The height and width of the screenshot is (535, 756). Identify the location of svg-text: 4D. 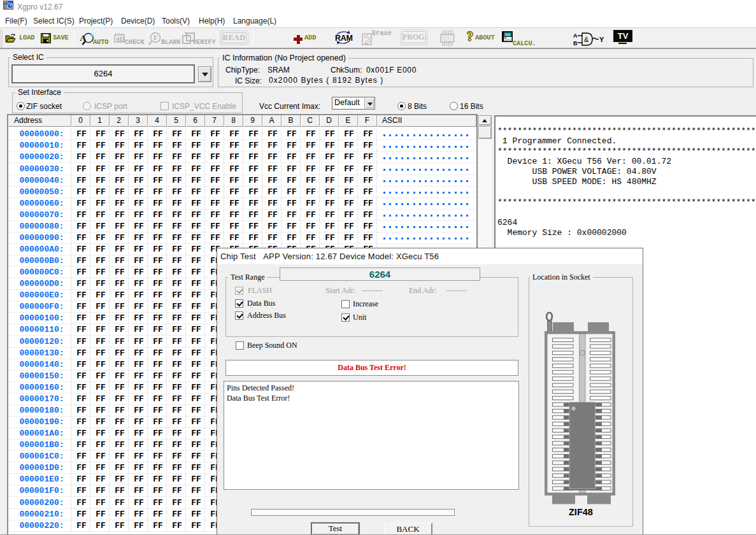
(120, 39).